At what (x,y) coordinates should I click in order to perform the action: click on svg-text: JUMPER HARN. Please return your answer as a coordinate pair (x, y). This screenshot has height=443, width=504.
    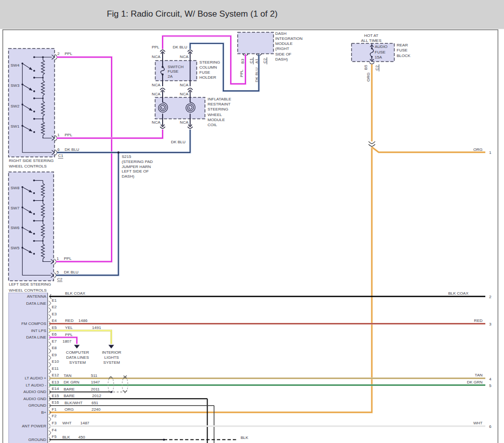
    Looking at the image, I should click on (136, 167).